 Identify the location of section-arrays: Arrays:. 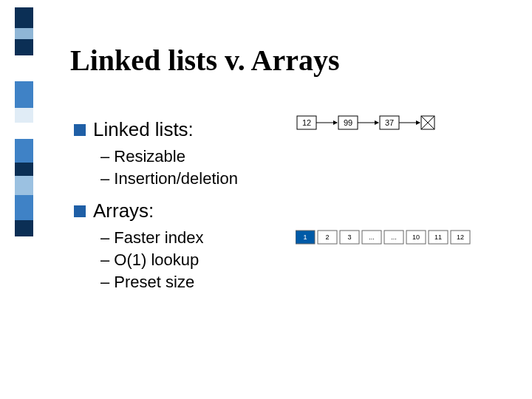
(281, 211).